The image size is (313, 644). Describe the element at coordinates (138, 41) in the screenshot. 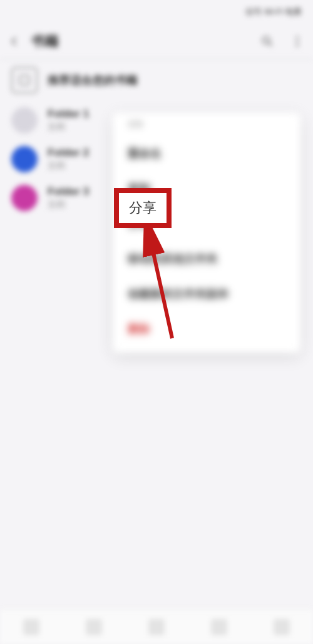

I see `page-title: 书籍` at that location.